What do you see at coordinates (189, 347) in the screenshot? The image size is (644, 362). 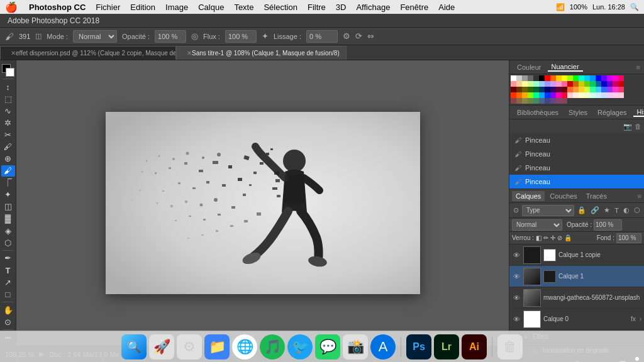 I see `dock-preferences: ⚙` at bounding box center [189, 347].